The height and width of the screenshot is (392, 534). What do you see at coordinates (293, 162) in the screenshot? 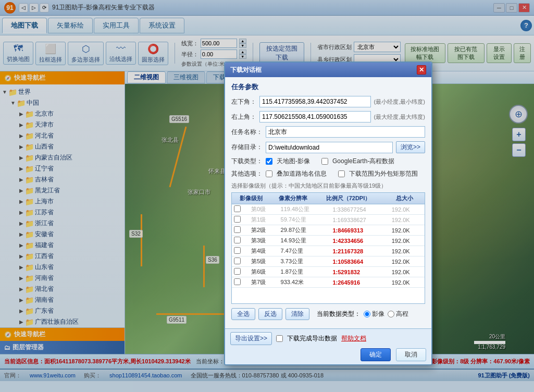
I see `tiandi-label: 天地图-影像` at bounding box center [293, 162].